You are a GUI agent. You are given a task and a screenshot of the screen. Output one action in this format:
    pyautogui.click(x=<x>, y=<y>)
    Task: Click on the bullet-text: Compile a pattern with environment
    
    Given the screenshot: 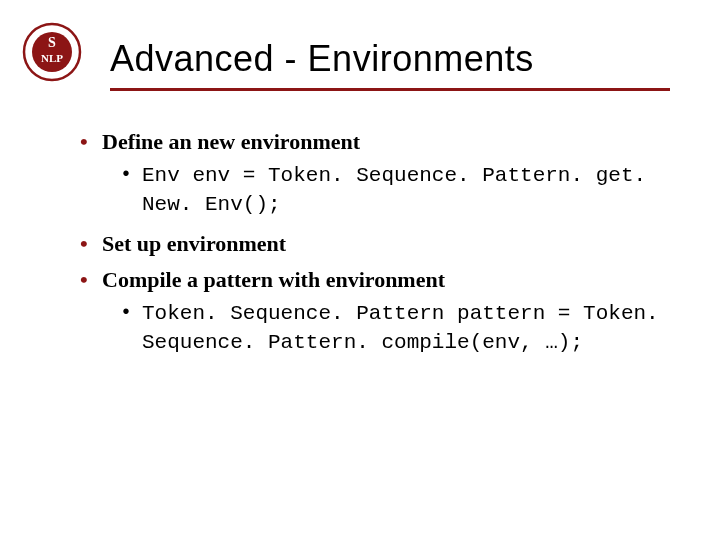 What is the action you would take?
    pyautogui.click(x=274, y=280)
    